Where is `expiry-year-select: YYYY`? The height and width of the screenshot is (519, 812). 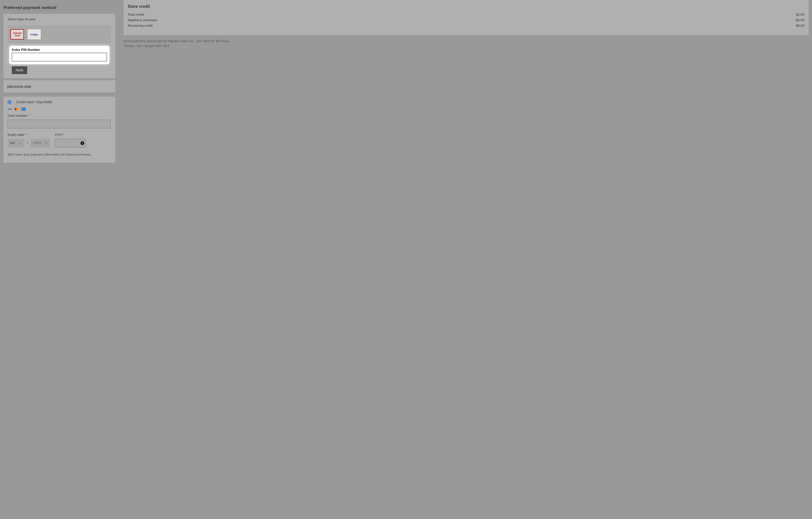
expiry-year-select: YYYY is located at coordinates (40, 143).